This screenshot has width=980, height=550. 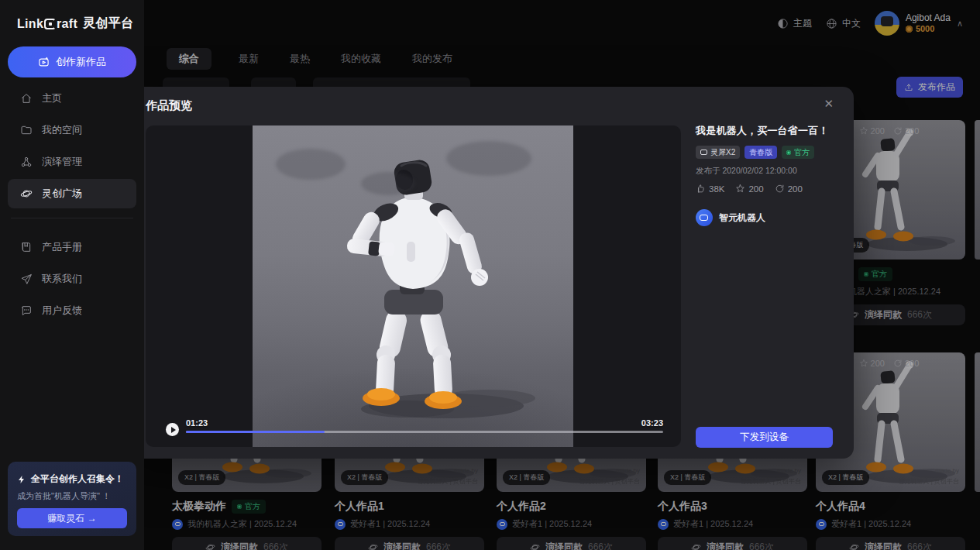 What do you see at coordinates (829, 104) in the screenshot?
I see `close-icon: ✕` at bounding box center [829, 104].